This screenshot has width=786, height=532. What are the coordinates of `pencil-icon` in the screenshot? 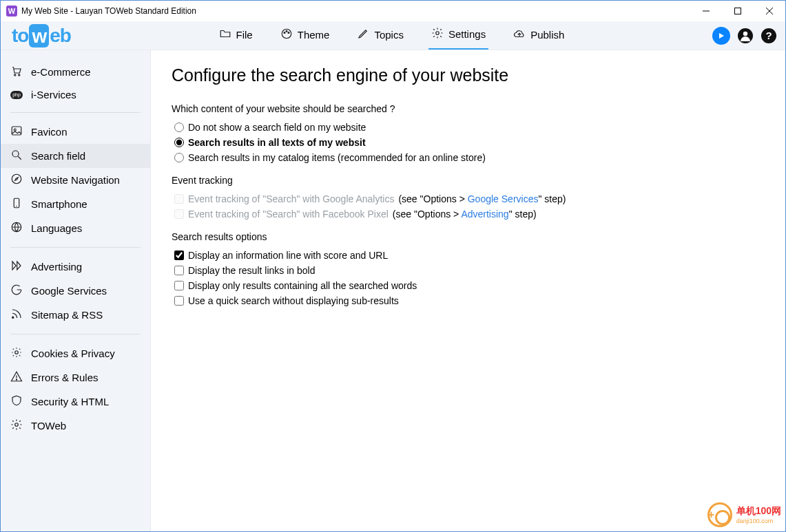 It's located at (363, 34).